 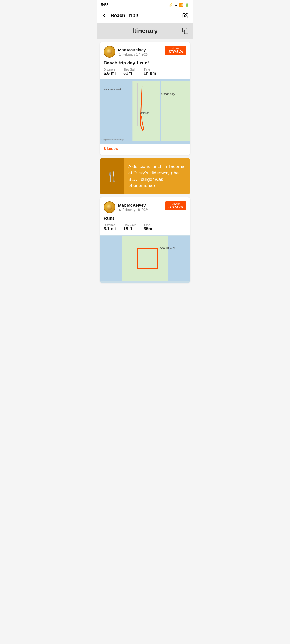 I want to click on lunch-card: 🍴 A delicious lunch in Tacoma at Dusty's…, so click(x=145, y=176).